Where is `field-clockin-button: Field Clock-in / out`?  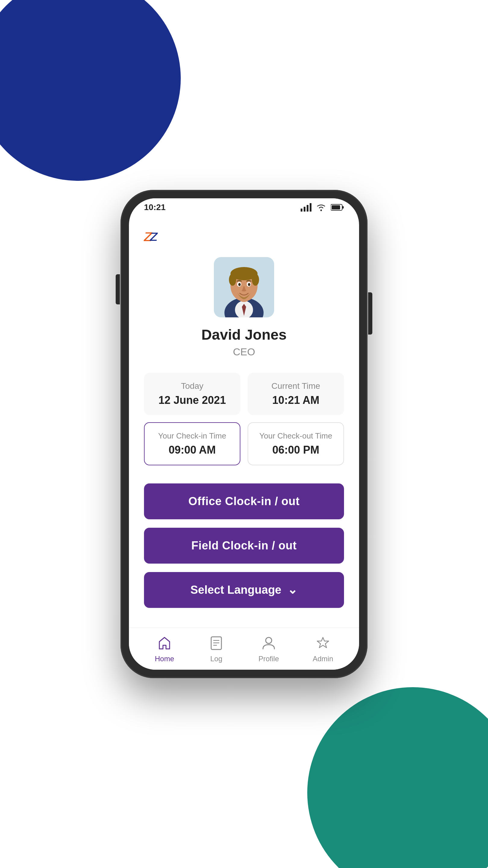
field-clockin-button: Field Clock-in / out is located at coordinates (244, 546).